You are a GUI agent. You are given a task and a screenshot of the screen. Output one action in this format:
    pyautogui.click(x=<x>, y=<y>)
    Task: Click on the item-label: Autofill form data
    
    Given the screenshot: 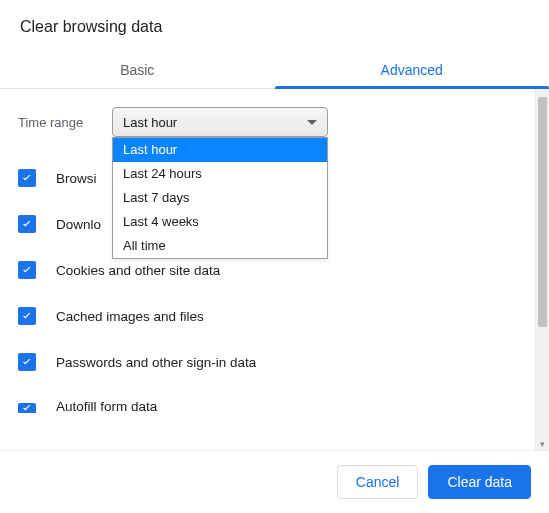 What is the action you would take?
    pyautogui.click(x=106, y=406)
    